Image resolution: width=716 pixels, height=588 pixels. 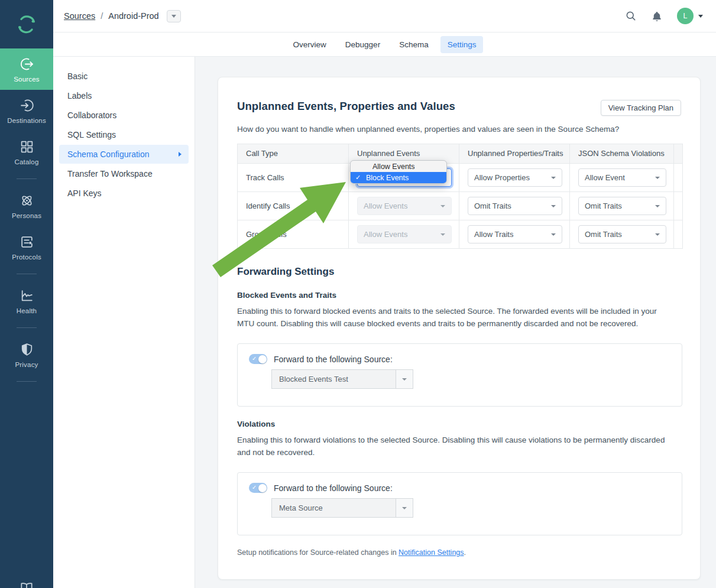 What do you see at coordinates (27, 311) in the screenshot?
I see `sidebar-item-label: Health` at bounding box center [27, 311].